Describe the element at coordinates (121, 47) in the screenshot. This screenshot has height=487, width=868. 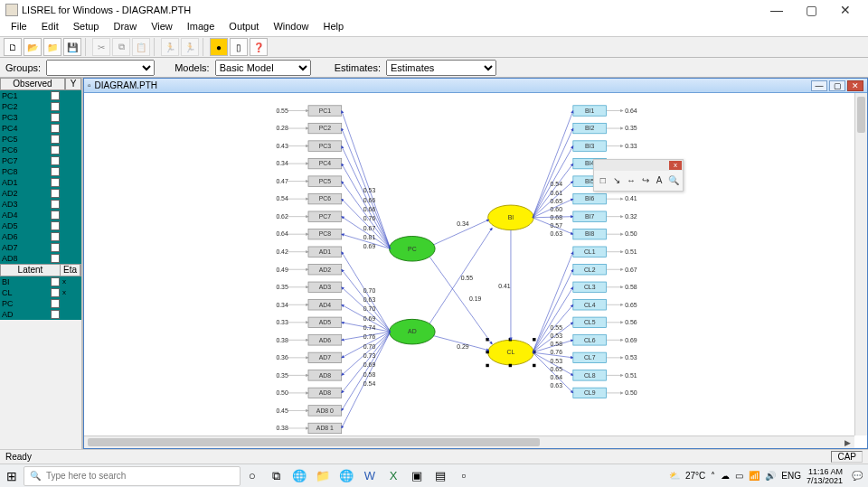
I see `copy-icon: ⧉` at that location.